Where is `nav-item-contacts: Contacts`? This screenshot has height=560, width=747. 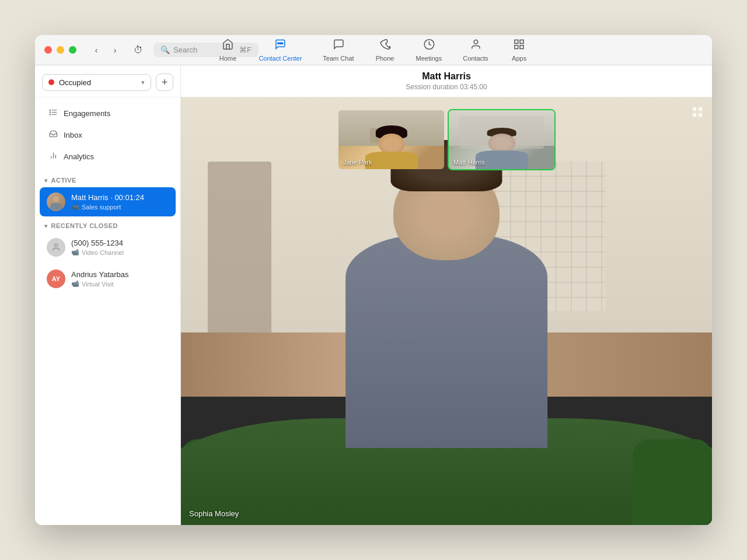
nav-item-contacts: Contacts is located at coordinates (475, 50).